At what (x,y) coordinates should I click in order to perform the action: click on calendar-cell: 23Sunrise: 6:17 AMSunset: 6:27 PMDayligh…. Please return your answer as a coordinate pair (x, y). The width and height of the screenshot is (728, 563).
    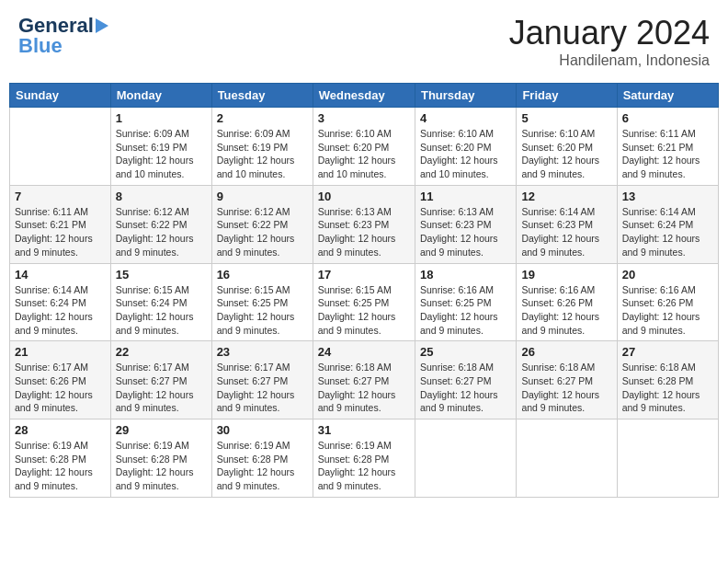
    Looking at the image, I should click on (262, 381).